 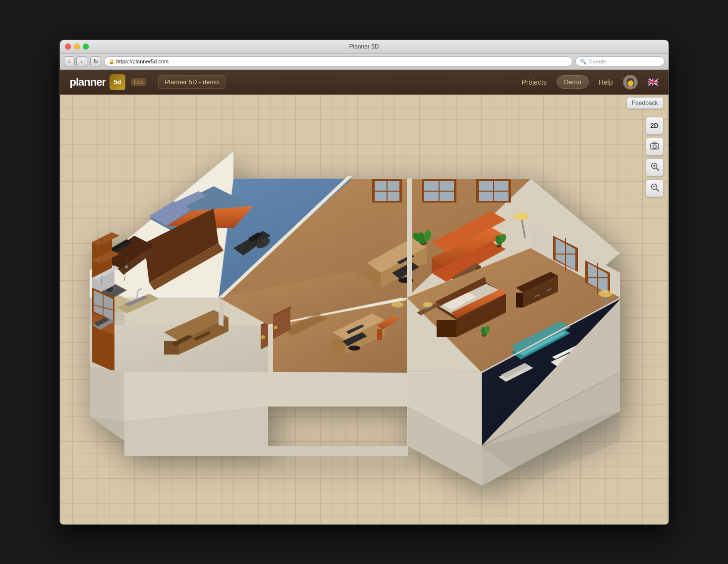 I want to click on search-bar: 🔍 Google, so click(x=620, y=61).